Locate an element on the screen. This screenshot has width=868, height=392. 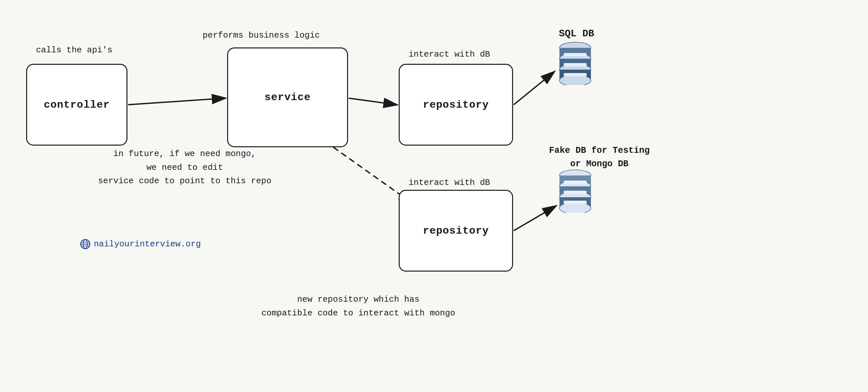
calls-api-label: calls the api's is located at coordinates (74, 50).